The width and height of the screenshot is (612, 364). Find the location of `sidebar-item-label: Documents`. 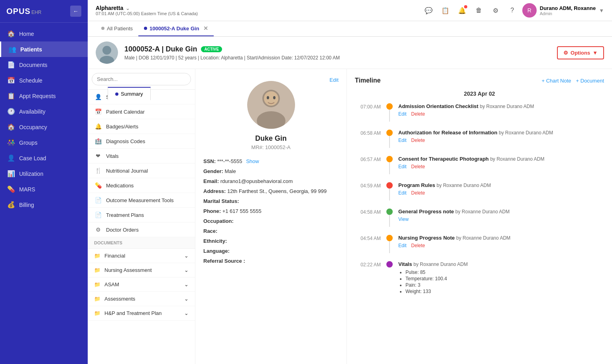

sidebar-item-label: Documents is located at coordinates (33, 65).